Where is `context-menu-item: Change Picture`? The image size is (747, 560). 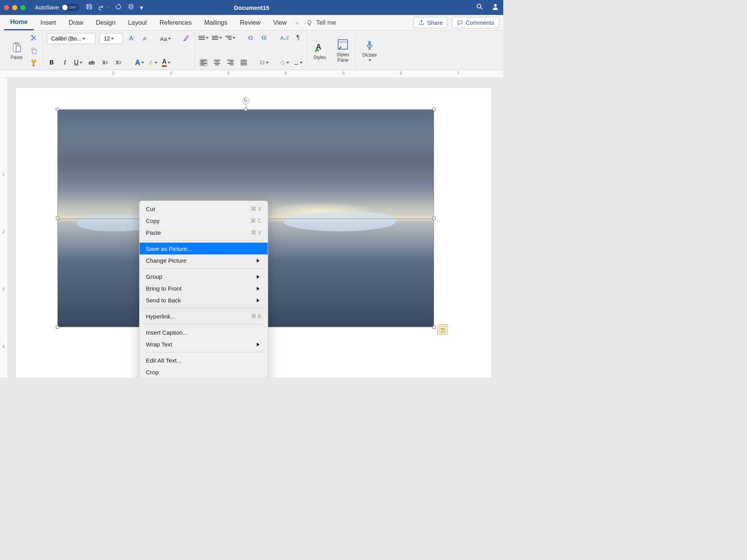
context-menu-item: Change Picture is located at coordinates (204, 260).